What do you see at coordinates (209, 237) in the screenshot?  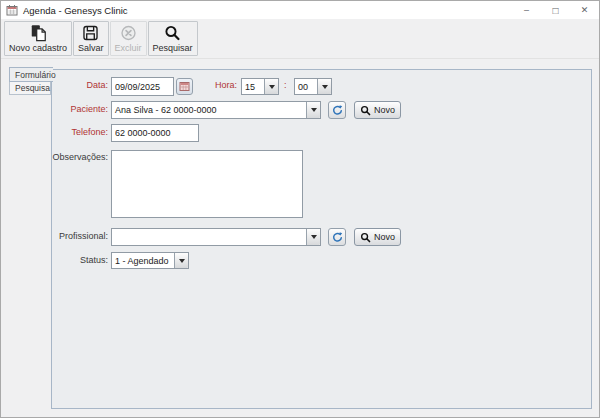 I see `profissional-value` at bounding box center [209, 237].